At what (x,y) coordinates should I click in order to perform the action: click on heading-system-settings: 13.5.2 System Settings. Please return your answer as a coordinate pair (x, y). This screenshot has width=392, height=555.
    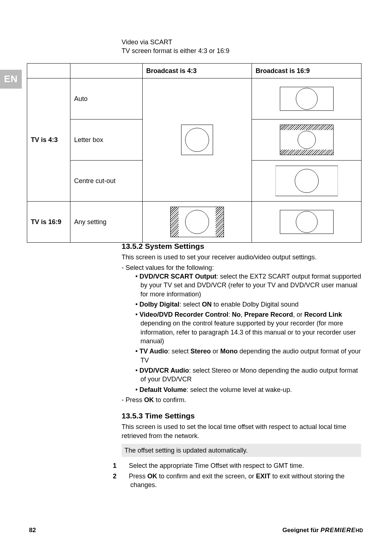
    Looking at the image, I should click on (241, 246).